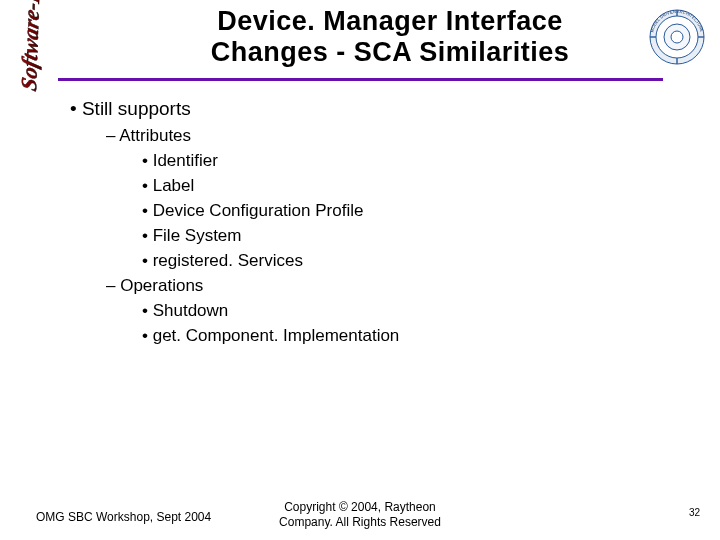  Describe the element at coordinates (360, 508) in the screenshot. I see `footer-center-line1: Copyright © 2004, Raytheon` at that location.